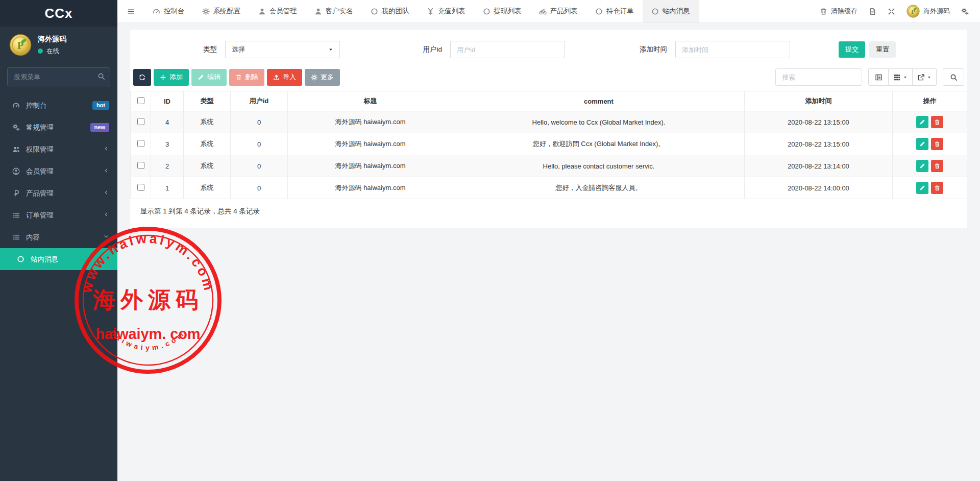 The image size is (980, 481). What do you see at coordinates (671, 11) in the screenshot?
I see `navbar-tab: 站内消息` at bounding box center [671, 11].